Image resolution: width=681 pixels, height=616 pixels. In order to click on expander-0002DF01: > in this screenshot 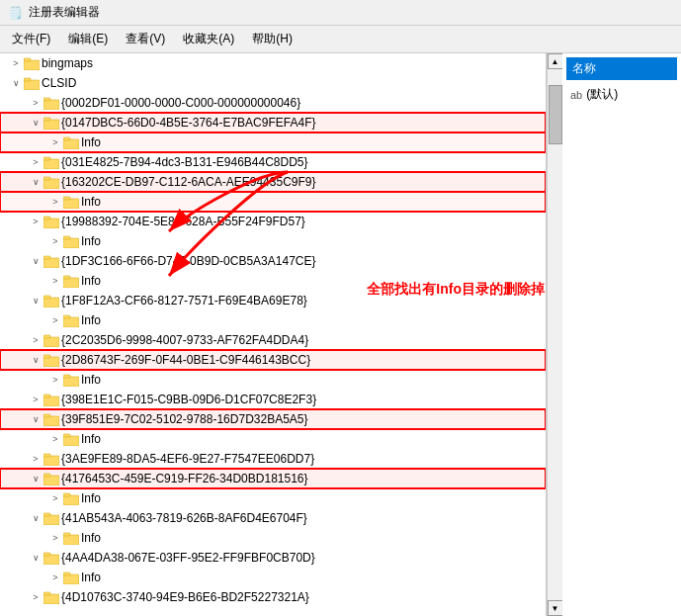, I will do `click(36, 103)`.